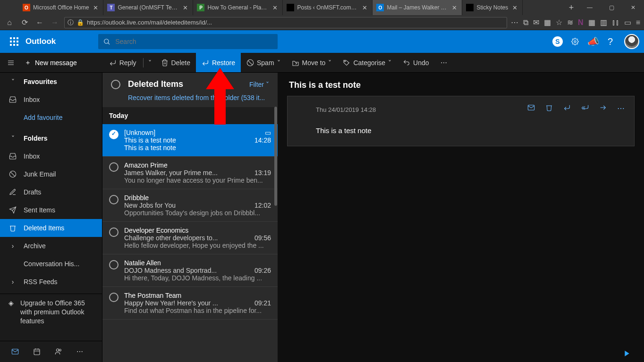 This screenshot has height=362, width=644. Describe the element at coordinates (263, 303) in the screenshot. I see `time: 09:21` at that location.